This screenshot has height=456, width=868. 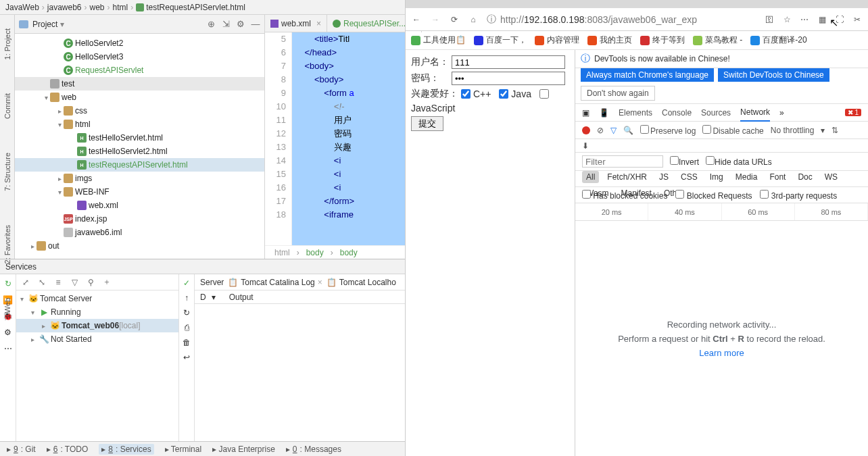 What do you see at coordinates (625, 195) in the screenshot?
I see `blocked-cookies-checkbox: Has blocked cookies` at bounding box center [625, 195].